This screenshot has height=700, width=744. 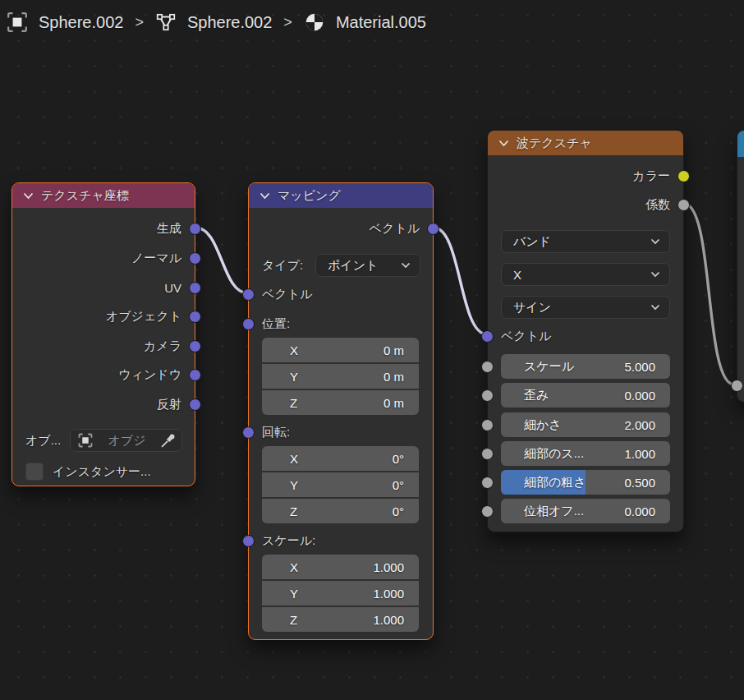 What do you see at coordinates (195, 228) in the screenshot?
I see `socket-output-generated` at bounding box center [195, 228].